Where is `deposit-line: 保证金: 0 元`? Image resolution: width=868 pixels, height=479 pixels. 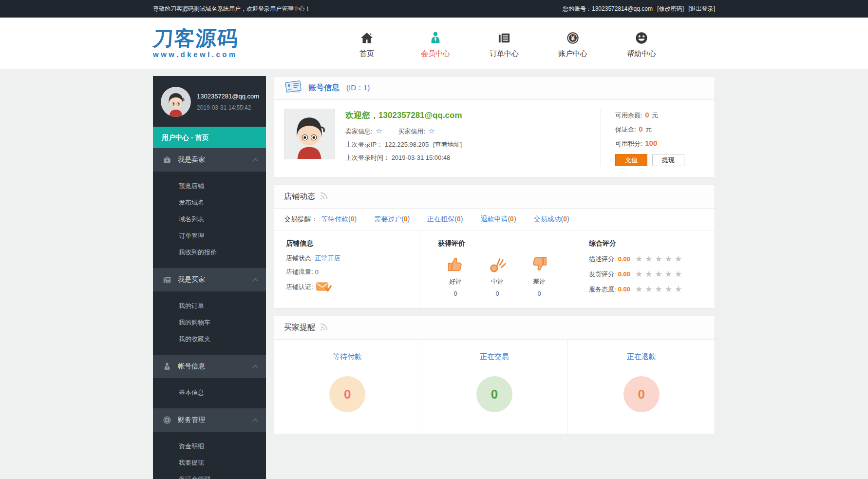 deposit-line: 保证金: 0 元 is located at coordinates (660, 130).